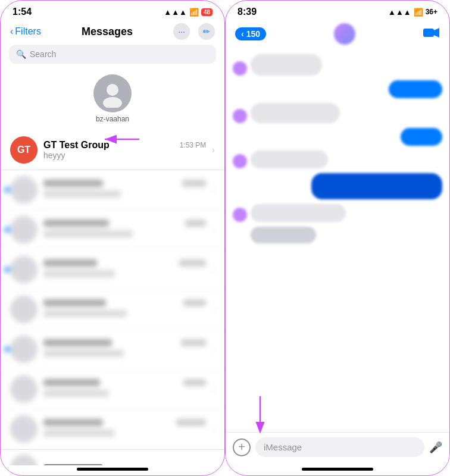 Image resolution: width=450 pixels, height=476 pixels. Describe the element at coordinates (112, 11) in the screenshot. I see `left-status-bar: 1:54 ▲▲▲ 📶 48` at that location.